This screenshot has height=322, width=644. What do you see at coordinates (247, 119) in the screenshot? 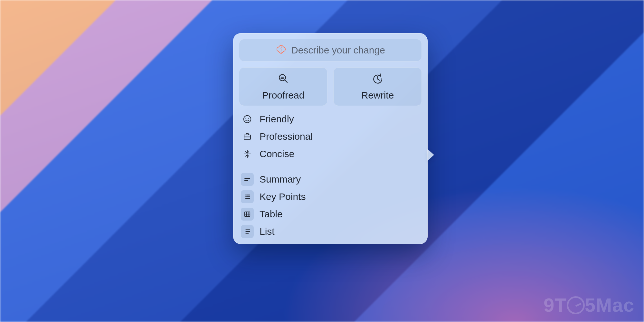
I see `smiley-icon` at bounding box center [247, 119].